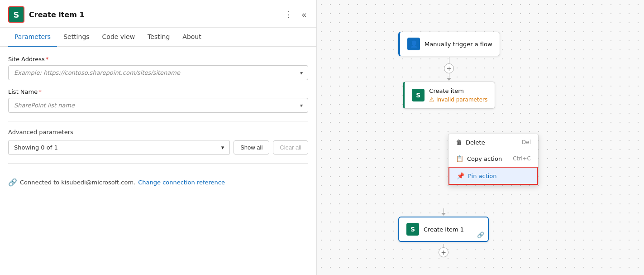 Image resolution: width=644 pixels, height=275 pixels. Describe the element at coordinates (16, 14) in the screenshot. I see `app-icon-text: S` at that location.